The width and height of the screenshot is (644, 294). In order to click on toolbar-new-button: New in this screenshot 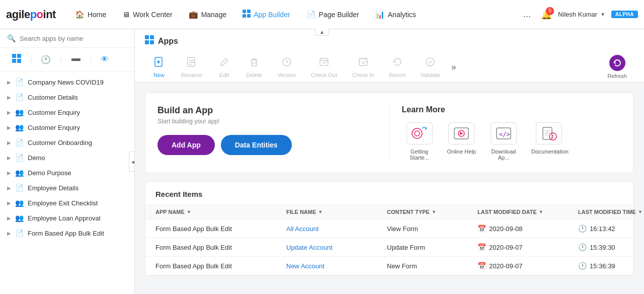, I will do `click(159, 67)`.